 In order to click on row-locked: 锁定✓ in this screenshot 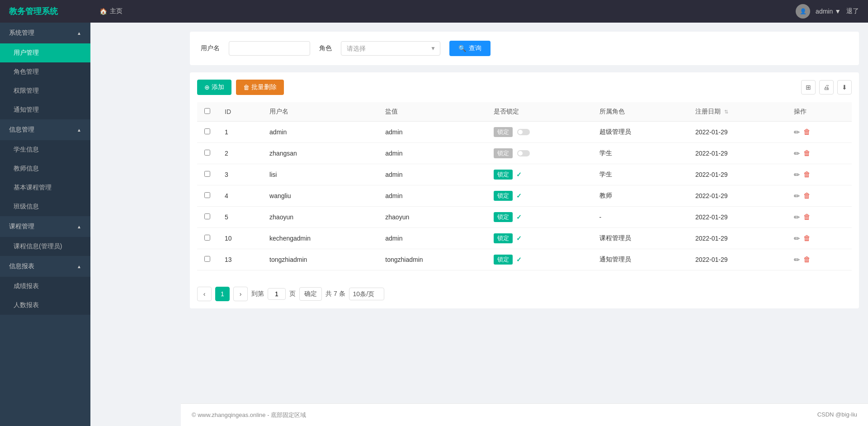, I will do `click(539, 239)`.